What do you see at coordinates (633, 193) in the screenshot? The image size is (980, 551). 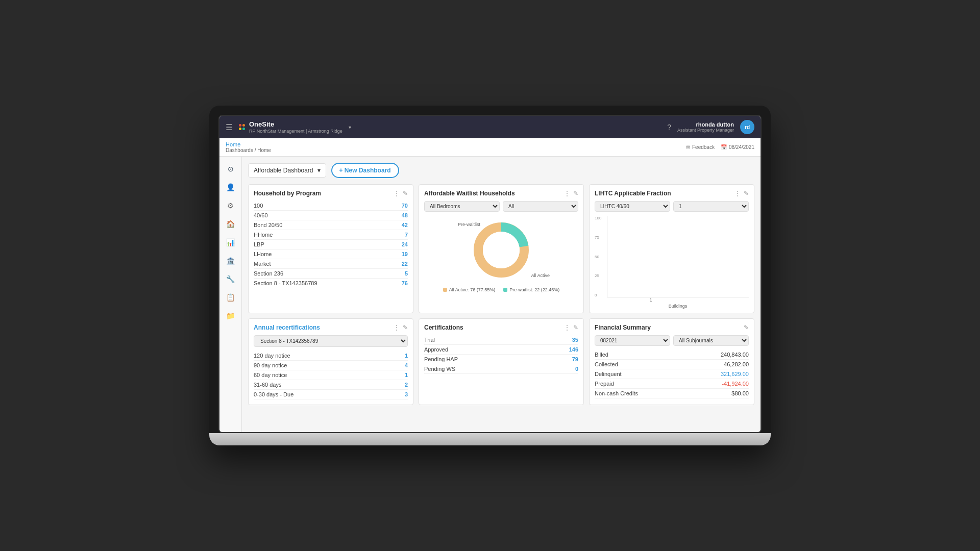 I see `lihtc-widget-title: LIHTC Applicable Fraction` at bounding box center [633, 193].